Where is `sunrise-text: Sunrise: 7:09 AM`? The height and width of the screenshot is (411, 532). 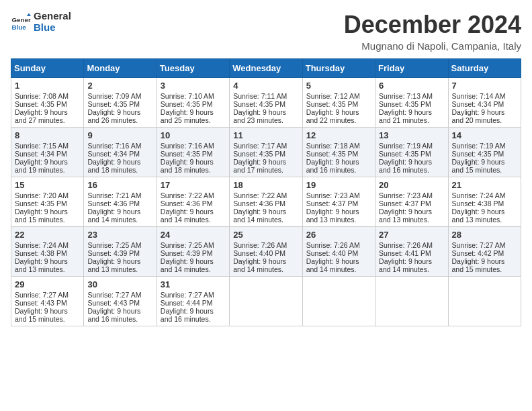
sunrise-text: Sunrise: 7:09 AM is located at coordinates (114, 96).